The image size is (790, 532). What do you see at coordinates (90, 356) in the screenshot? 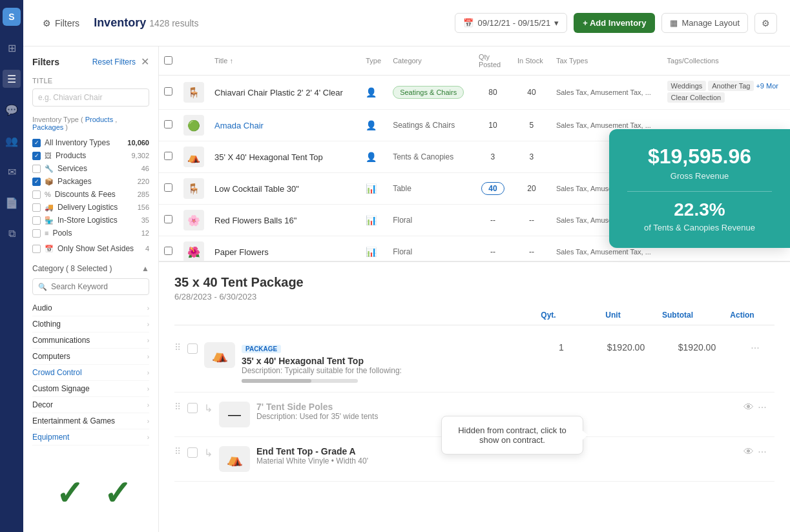
I see `category-item-3: Computers ›` at bounding box center [90, 356].